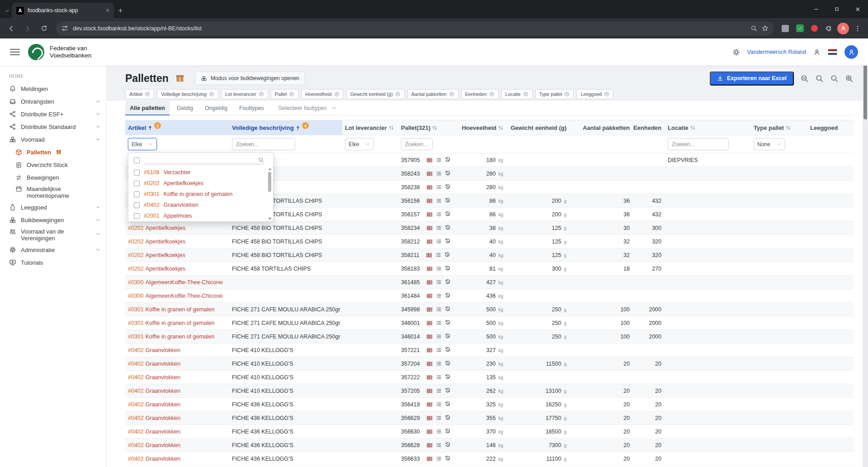  I want to click on extensions-puzzle-icon, so click(829, 29).